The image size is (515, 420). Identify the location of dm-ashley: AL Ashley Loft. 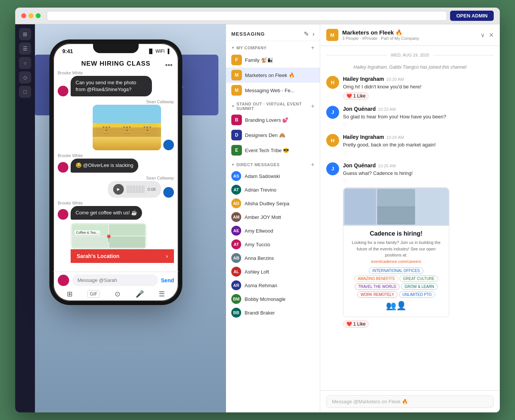
(273, 272).